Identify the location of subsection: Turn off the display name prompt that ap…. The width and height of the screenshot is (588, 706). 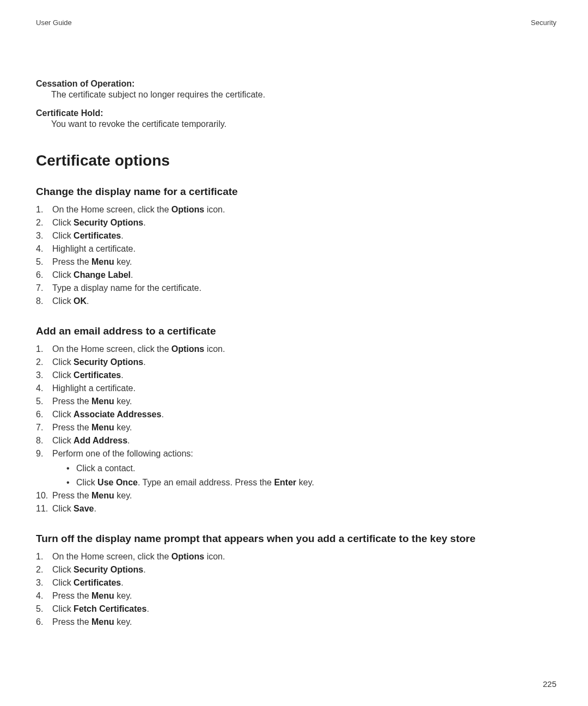
(296, 581).